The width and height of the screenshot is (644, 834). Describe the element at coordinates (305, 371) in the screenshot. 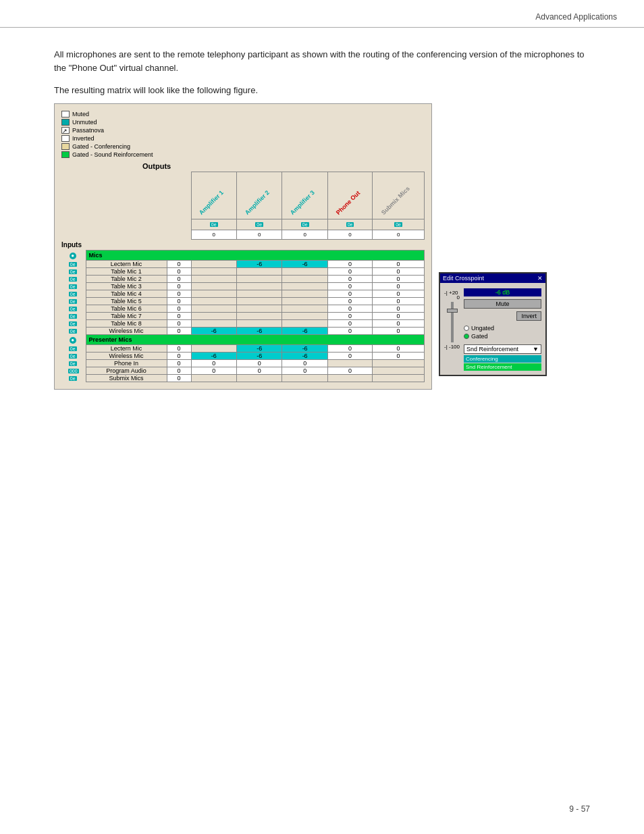

I see `program-audio-amp3: 0` at that location.